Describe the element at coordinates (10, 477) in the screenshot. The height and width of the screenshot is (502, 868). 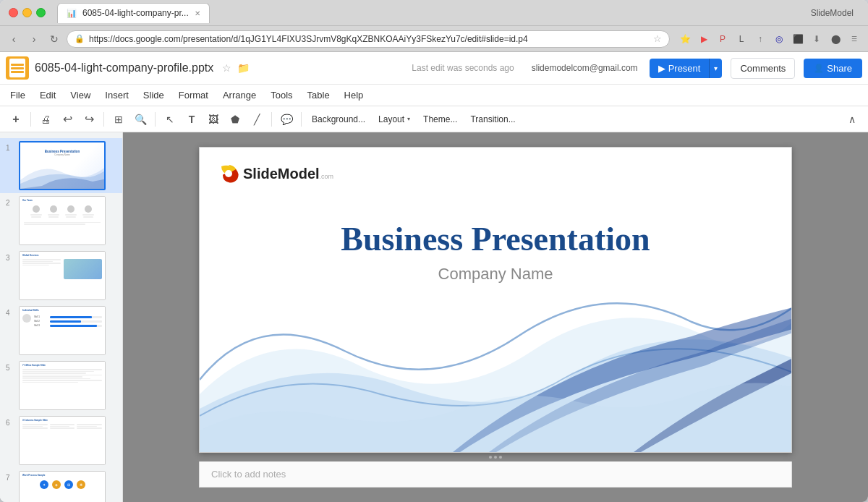
I see `slide-num-7: 7` at that location.